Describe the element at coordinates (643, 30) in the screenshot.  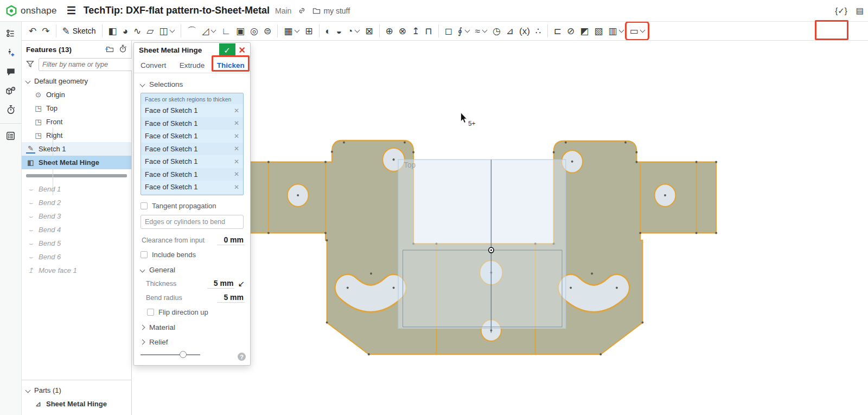
I see `flat-pattern-view-button-dropdown-icon` at that location.